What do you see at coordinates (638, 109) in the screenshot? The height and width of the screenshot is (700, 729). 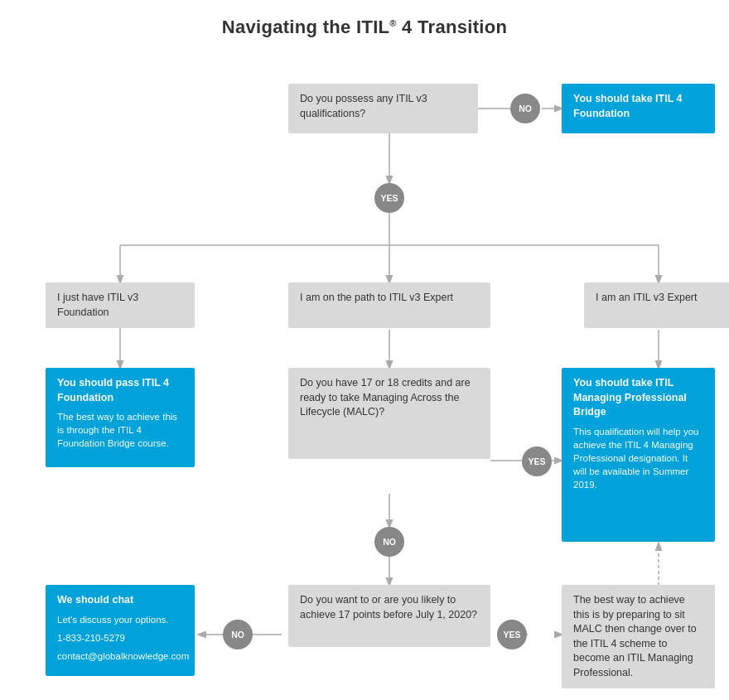 I see `rec-foundation-box: You should take ITIL 4 Foundation` at bounding box center [638, 109].